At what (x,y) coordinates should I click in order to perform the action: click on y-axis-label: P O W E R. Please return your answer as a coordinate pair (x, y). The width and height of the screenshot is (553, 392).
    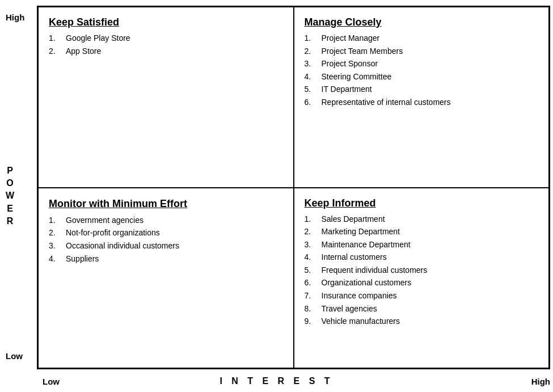
    Looking at the image, I should click on (10, 196).